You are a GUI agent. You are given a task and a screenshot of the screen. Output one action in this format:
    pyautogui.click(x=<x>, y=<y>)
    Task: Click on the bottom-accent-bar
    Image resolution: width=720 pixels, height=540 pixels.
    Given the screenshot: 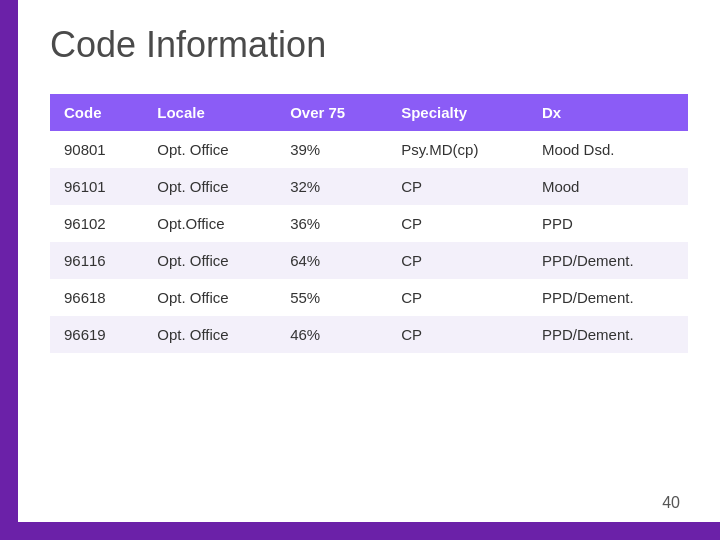 What is the action you would take?
    pyautogui.click(x=360, y=531)
    